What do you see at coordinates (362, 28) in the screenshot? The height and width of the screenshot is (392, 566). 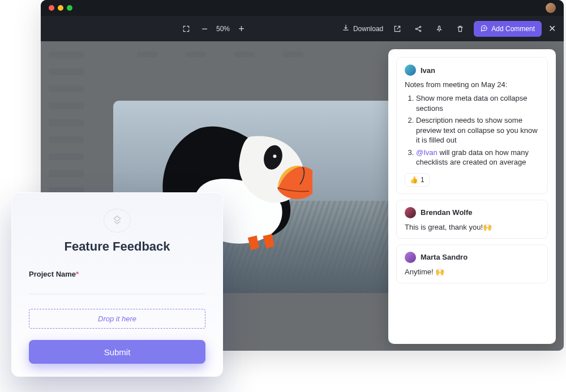 I see `download-button: Download` at bounding box center [362, 28].